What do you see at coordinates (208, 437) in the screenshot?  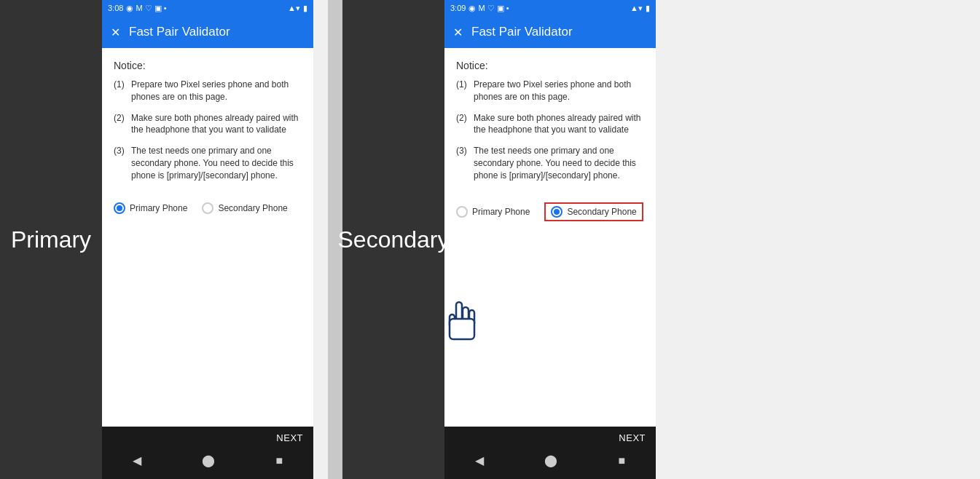 I see `primary-next-button: NEXT` at bounding box center [208, 437].